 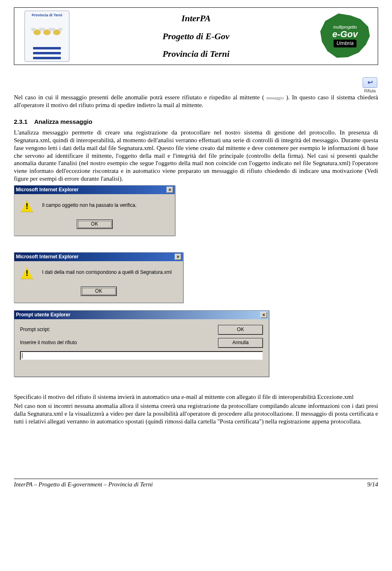 I want to click on alert-dialog-1: Microsoft Internet Explorer × ! Il campo…, so click(x=95, y=210).